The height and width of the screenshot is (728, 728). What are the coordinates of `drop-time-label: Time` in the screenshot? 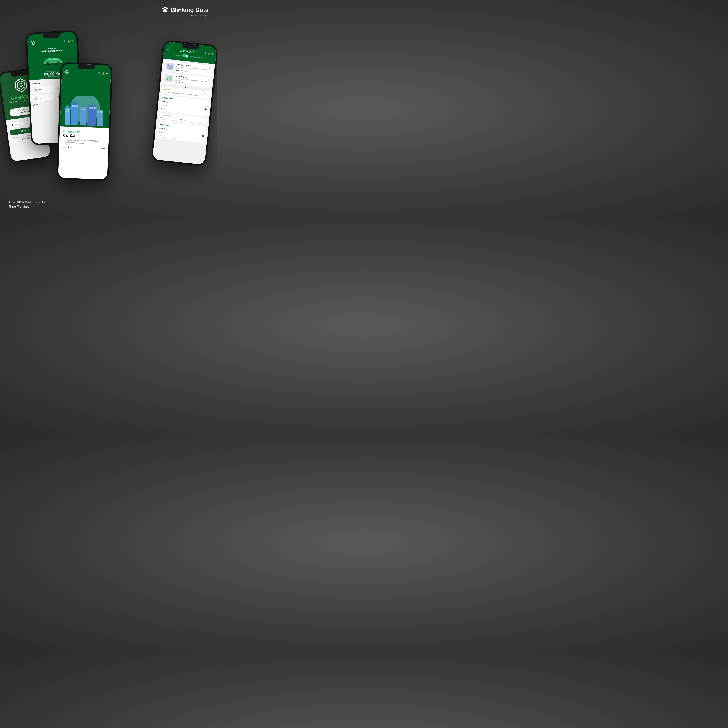 It's located at (160, 136).